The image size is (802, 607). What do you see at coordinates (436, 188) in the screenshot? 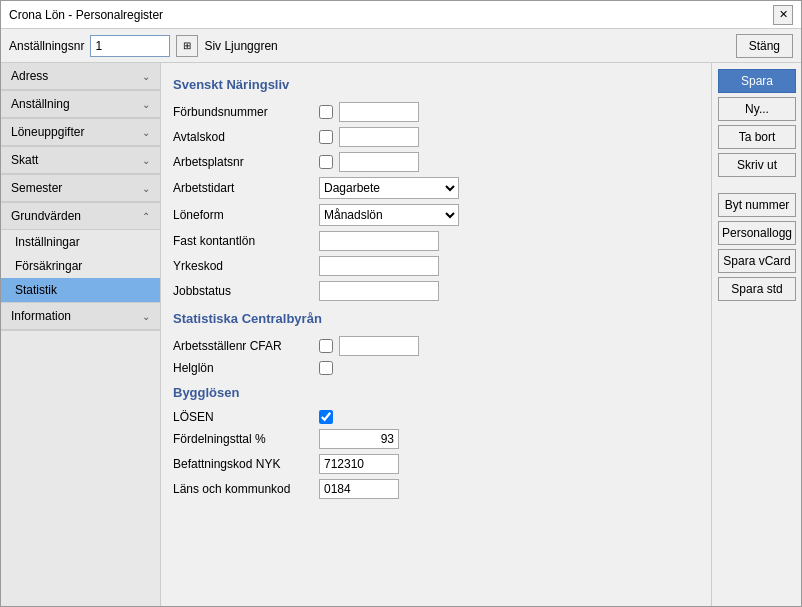
I see `row-arbetstidart: Arbetstidart Dagarbete` at bounding box center [436, 188].